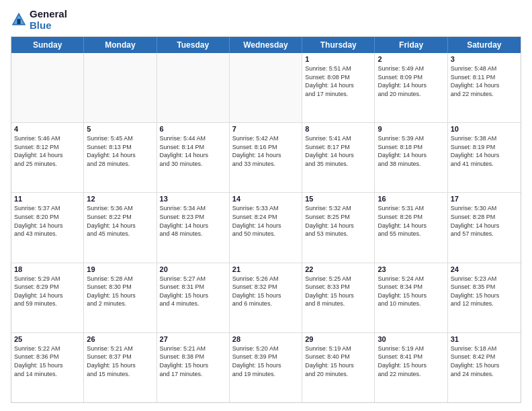 The image size is (532, 411). I want to click on day-number: 6, so click(193, 129).